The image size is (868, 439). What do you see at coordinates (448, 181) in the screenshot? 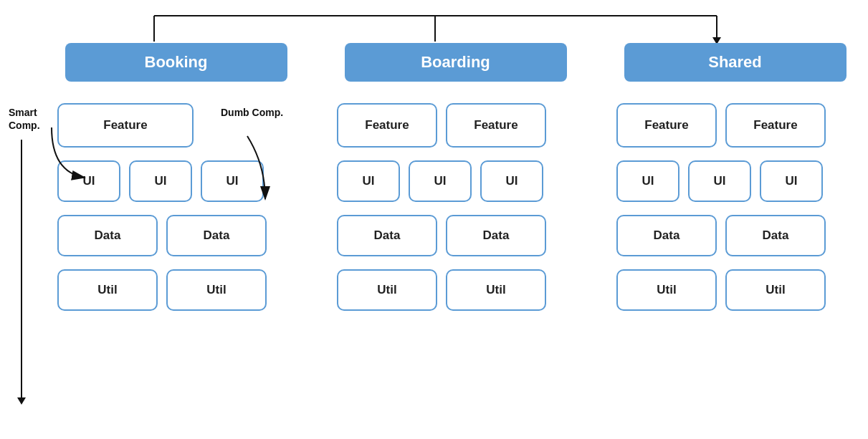
I see `boarding-ui-row: UI UI UI` at bounding box center [448, 181].